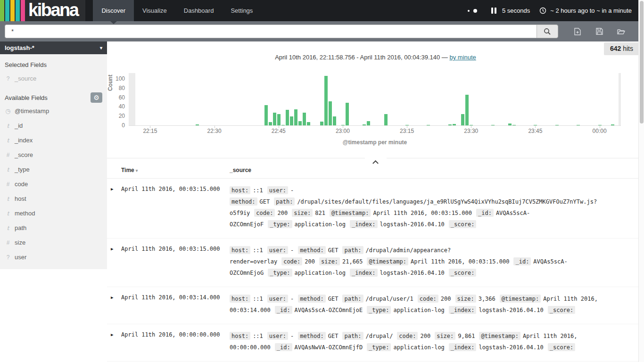 This screenshot has height=362, width=644. Describe the element at coordinates (375, 208) in the screenshot. I see `table-row: ▶April 11th 2016, 00:03:15.000host:::1us…` at that location.